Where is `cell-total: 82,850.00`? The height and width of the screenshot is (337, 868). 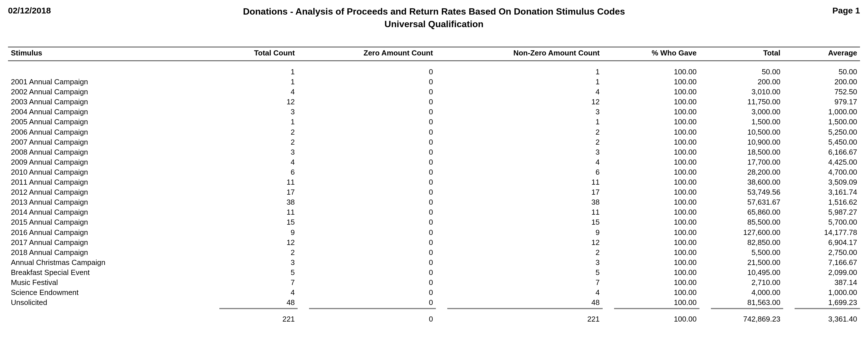 cell-total: 82,850.00 is located at coordinates (747, 243).